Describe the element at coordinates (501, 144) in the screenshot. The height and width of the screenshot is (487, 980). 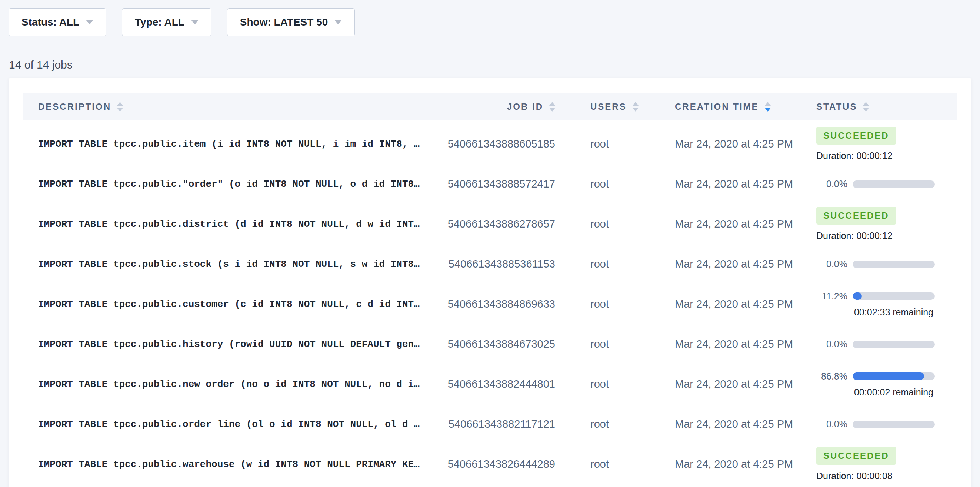
I see `job-id-link: 540661343888605185` at that location.